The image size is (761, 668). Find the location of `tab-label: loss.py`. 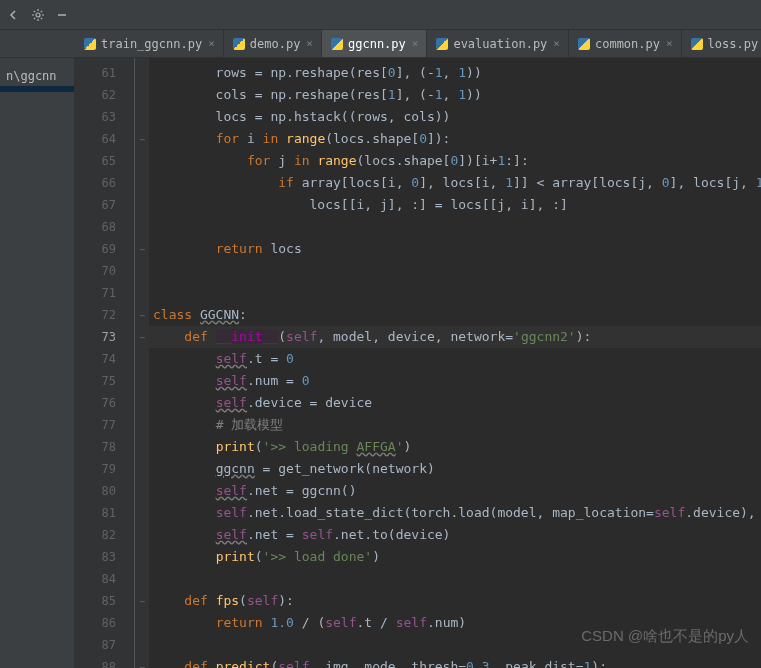

tab-label: loss.py is located at coordinates (734, 44).